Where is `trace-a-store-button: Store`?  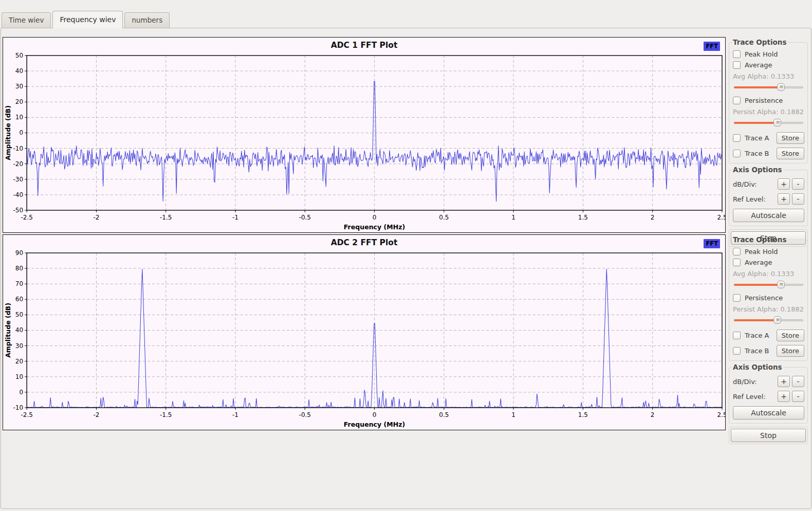
trace-a-store-button: Store is located at coordinates (790, 138).